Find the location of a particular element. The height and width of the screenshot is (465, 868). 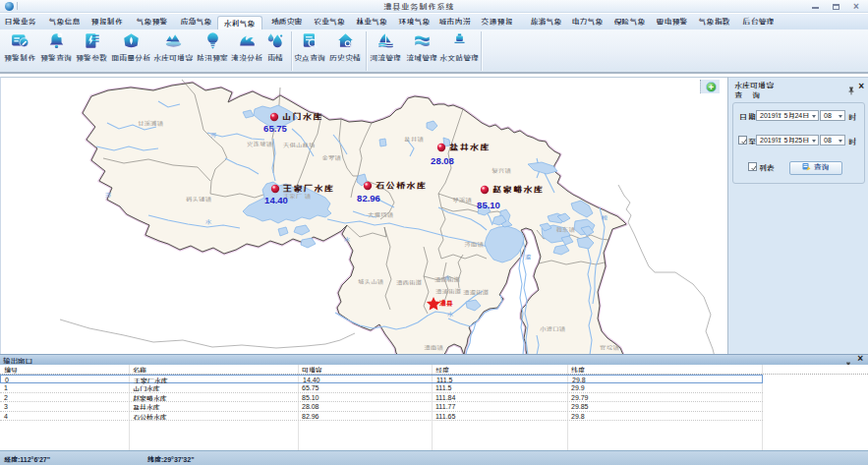

svg-text: 赵家峪水库 is located at coordinates (519, 189).